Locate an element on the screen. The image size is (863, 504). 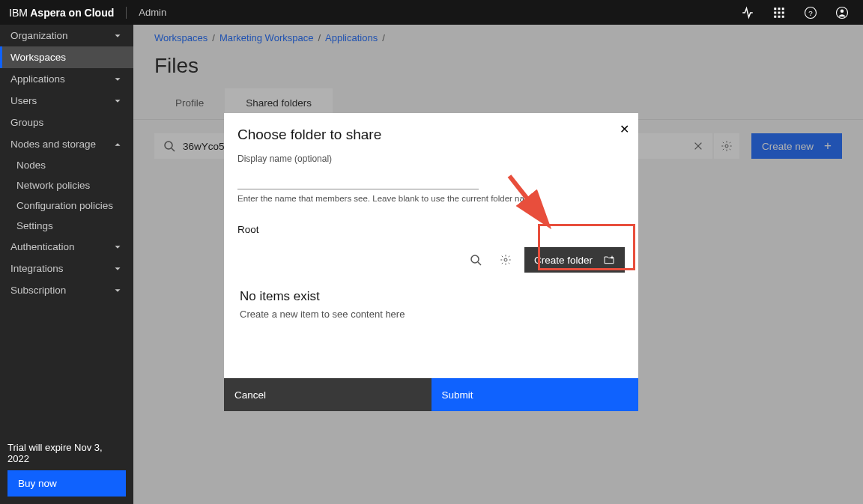
nav: Organization Workspaces Applications Use… is located at coordinates (67, 163).